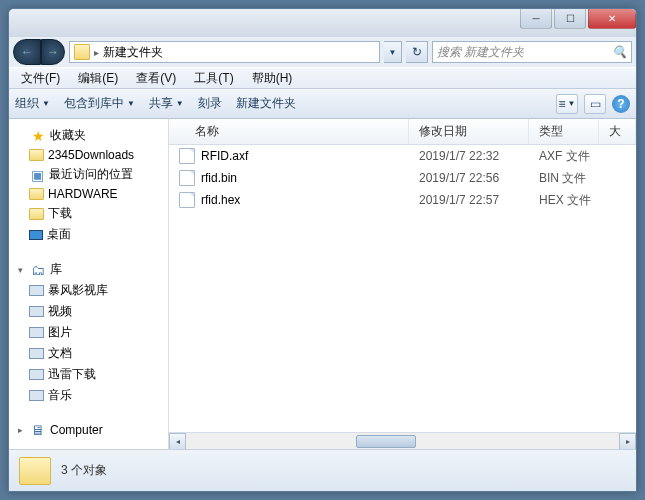  Describe the element at coordinates (536, 19) in the screenshot. I see `minimize-button: ─` at that location.